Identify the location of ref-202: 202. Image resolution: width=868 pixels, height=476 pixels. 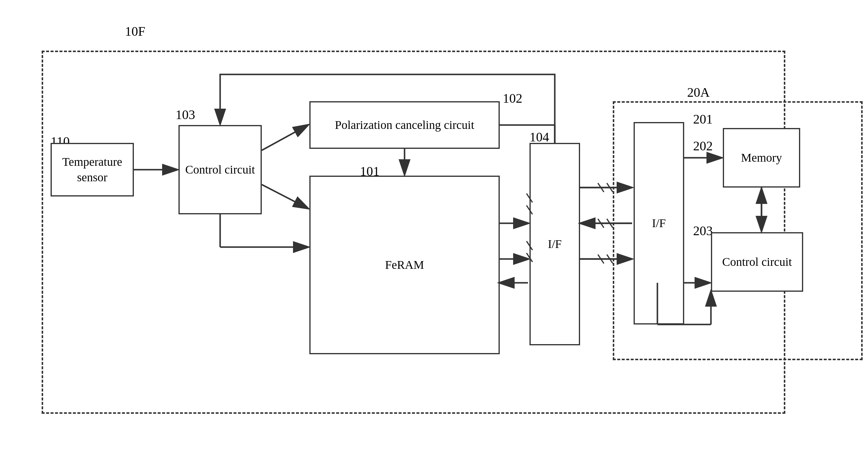
(703, 146).